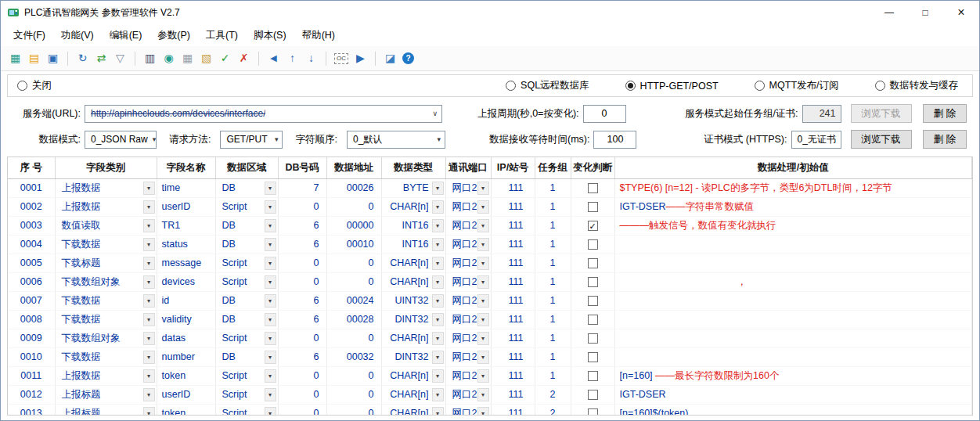 The width and height of the screenshot is (980, 421). What do you see at coordinates (312, 58) in the screenshot?
I see `arrow-down-icon: ↓` at bounding box center [312, 58].